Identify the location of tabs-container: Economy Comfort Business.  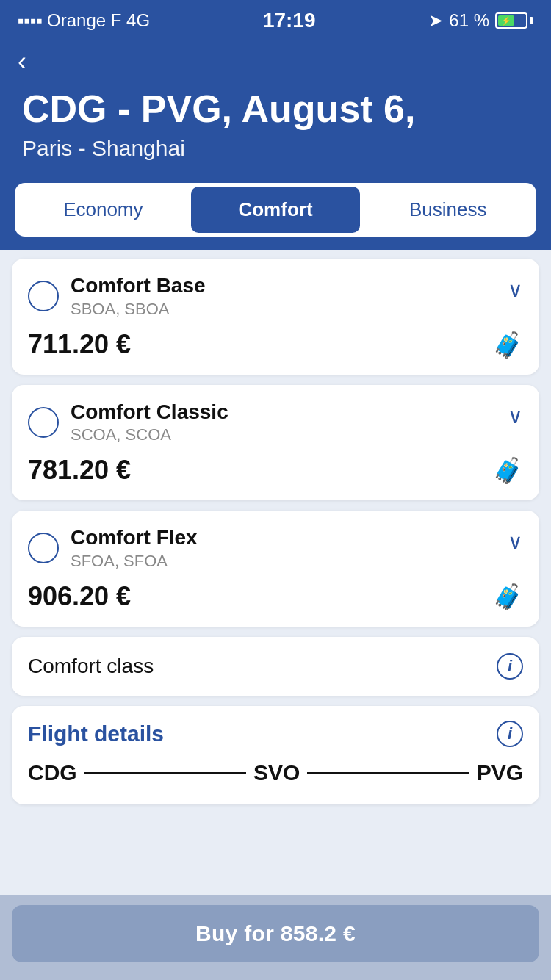
(276, 210).